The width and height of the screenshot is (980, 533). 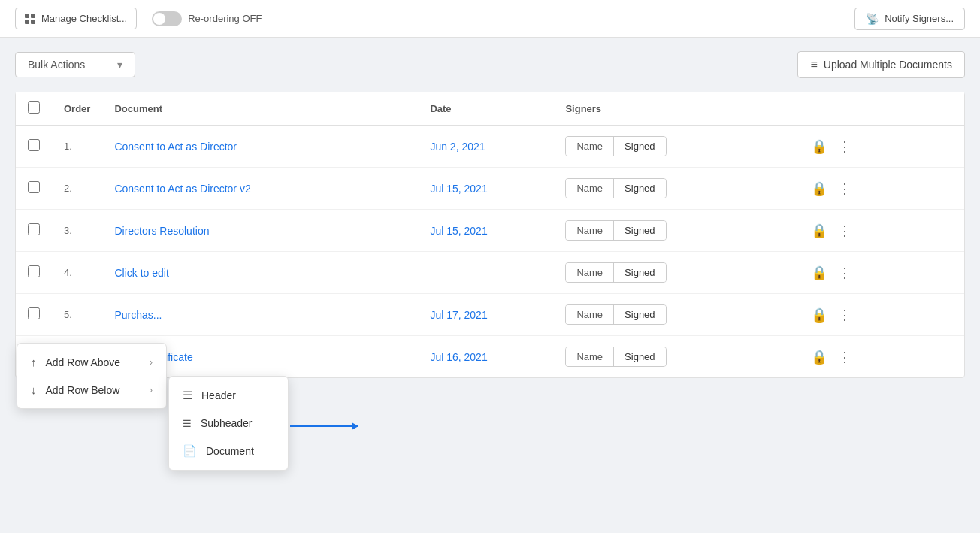 What do you see at coordinates (167, 19) in the screenshot?
I see `reordering-toggle` at bounding box center [167, 19].